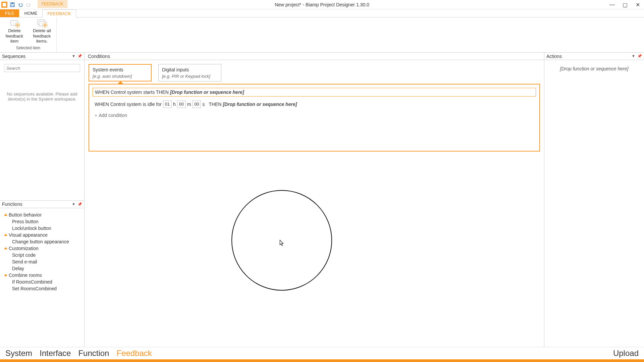 Image resolution: width=644 pixels, height=362 pixels. I want to click on app-logo-icon, so click(4, 5).